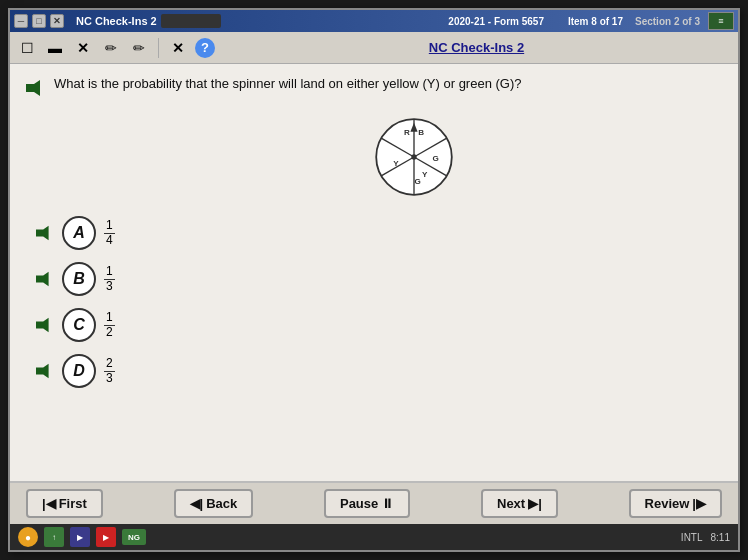 Image resolution: width=748 pixels, height=560 pixels. I want to click on app-title: NC Check-Ins 2, so click(116, 21).